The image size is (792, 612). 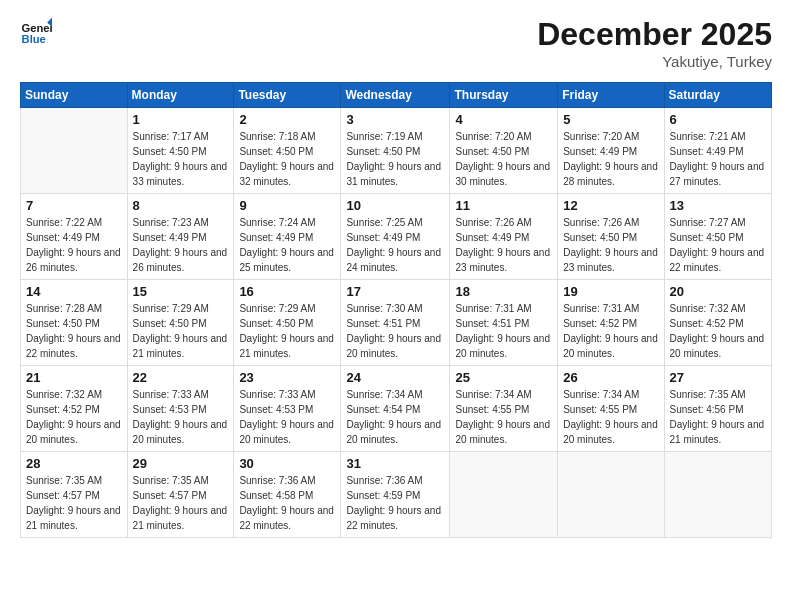 I want to click on day-info: Sunrise: 7:32 AMSunset: 4:52 PMDaylight:…, so click(x=74, y=417).